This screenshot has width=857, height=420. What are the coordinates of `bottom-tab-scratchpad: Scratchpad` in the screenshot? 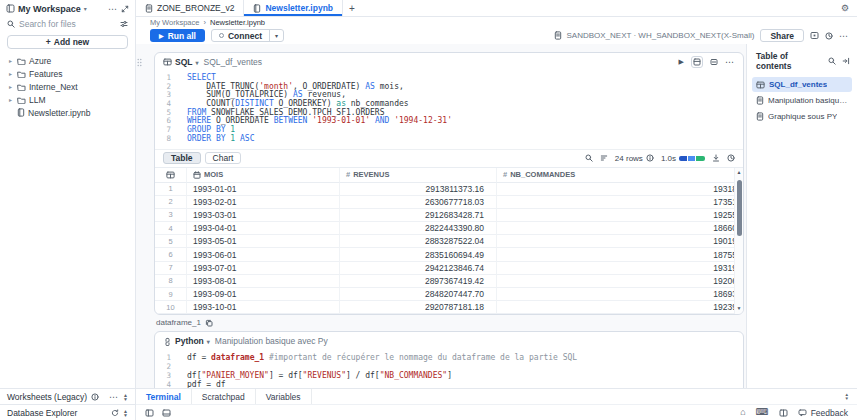 It's located at (224, 396).